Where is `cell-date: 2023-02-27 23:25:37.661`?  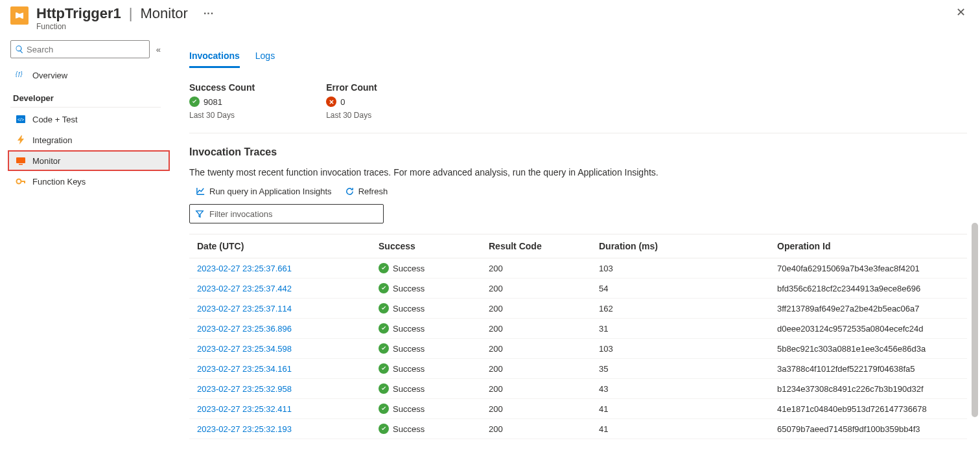 cell-date: 2023-02-27 23:25:37.661 is located at coordinates (280, 268).